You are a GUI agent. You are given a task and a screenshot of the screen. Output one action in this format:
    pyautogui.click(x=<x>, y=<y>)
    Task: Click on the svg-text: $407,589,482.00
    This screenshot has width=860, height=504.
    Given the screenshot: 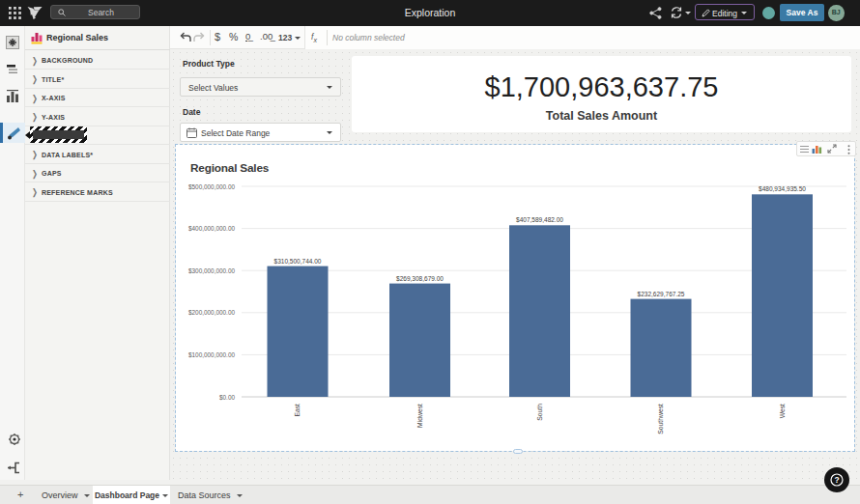 What is the action you would take?
    pyautogui.click(x=539, y=220)
    